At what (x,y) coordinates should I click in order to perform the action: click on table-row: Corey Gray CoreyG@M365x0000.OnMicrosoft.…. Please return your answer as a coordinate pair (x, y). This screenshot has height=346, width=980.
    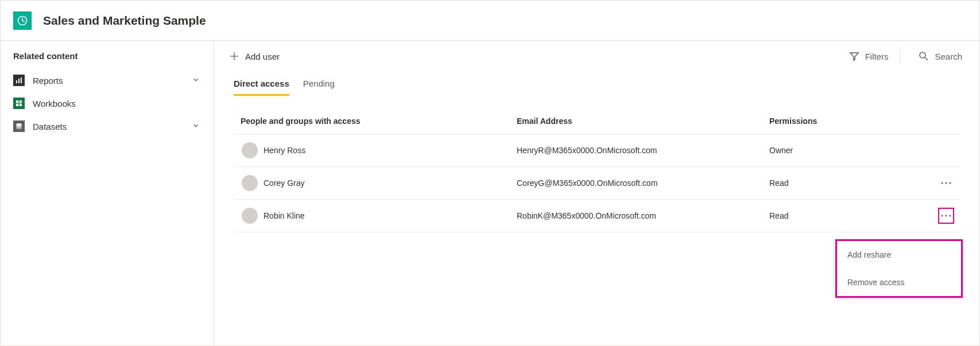
    Looking at the image, I should click on (597, 184).